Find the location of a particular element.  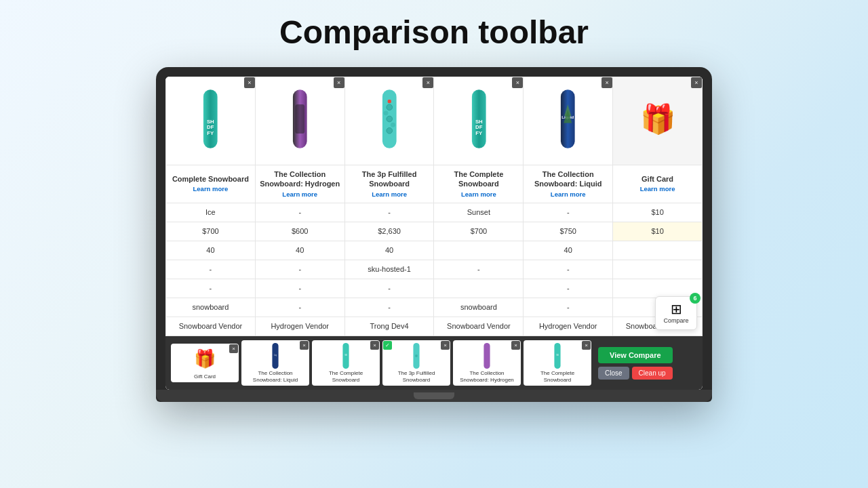

view-compare-button: View Compare is located at coordinates (635, 355).